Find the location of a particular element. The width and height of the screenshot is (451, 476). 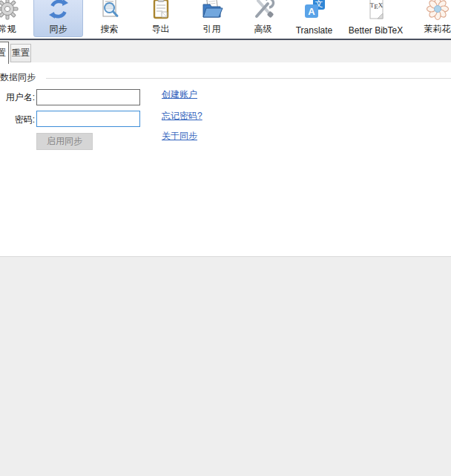

tab-settings: 置 is located at coordinates (4, 53).